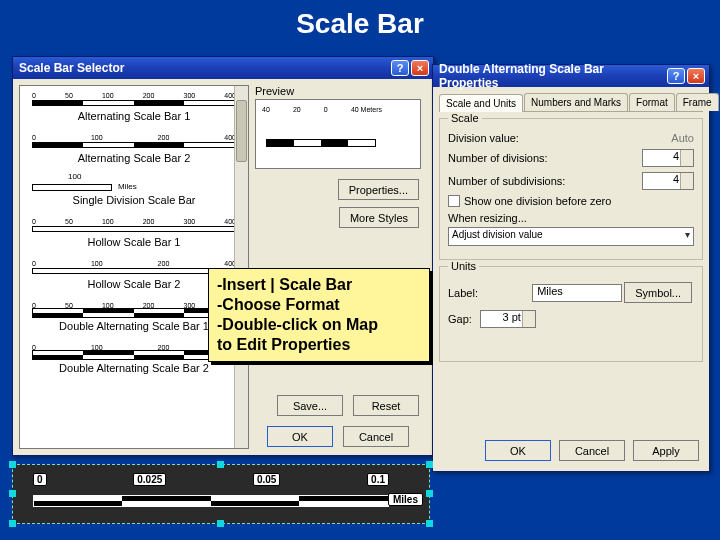  What do you see at coordinates (488, 218) in the screenshot?
I see `when-resizing-label: When resizing...` at bounding box center [488, 218].